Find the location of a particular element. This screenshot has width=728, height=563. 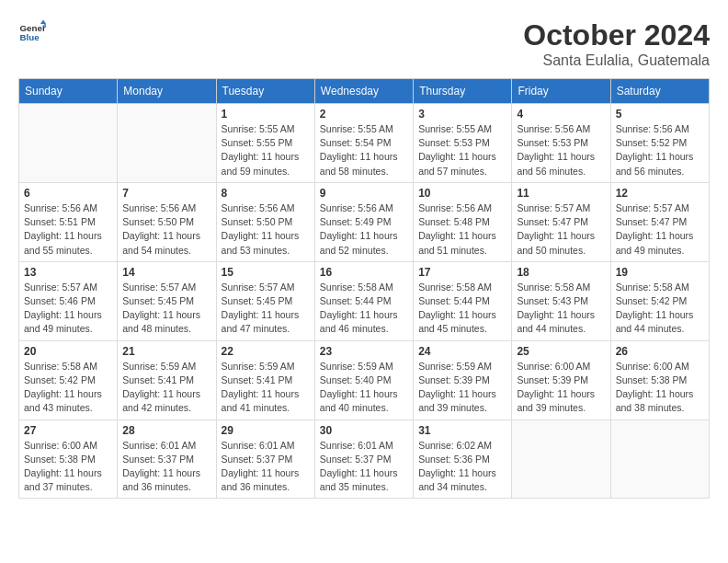

calendar-cell: 16Sunrise: 5:58 AMSunset: 5:44 PMDayligh… is located at coordinates (364, 301).